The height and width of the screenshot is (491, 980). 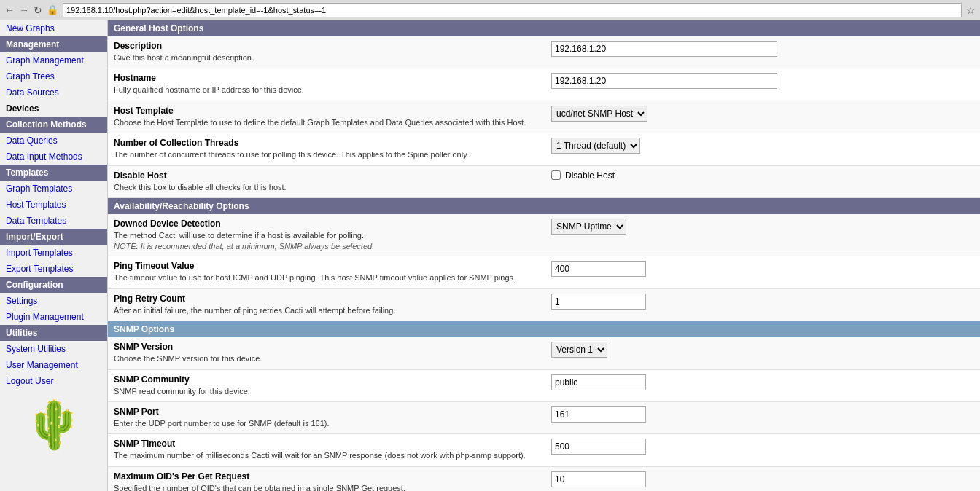 What do you see at coordinates (54, 76) in the screenshot?
I see `sidebar-item-graph-trees: Graph Trees` at bounding box center [54, 76].